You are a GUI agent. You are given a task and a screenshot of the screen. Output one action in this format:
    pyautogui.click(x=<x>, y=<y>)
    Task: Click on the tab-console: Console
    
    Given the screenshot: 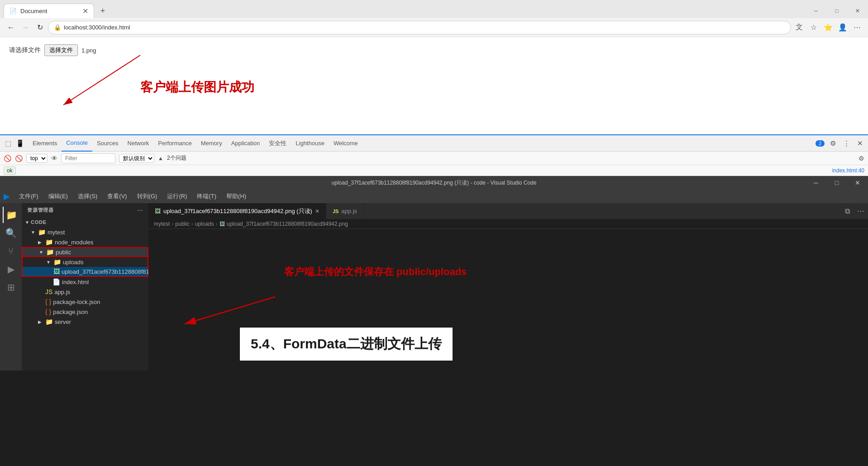 What is the action you would take?
    pyautogui.click(x=77, y=143)
    